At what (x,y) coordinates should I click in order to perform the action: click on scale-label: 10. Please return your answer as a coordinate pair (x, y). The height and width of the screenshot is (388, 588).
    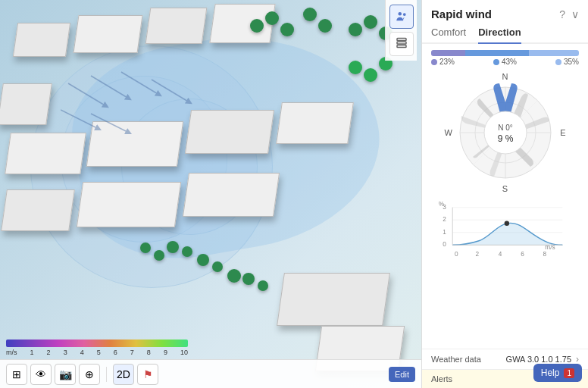
    Looking at the image, I should click on (184, 352).